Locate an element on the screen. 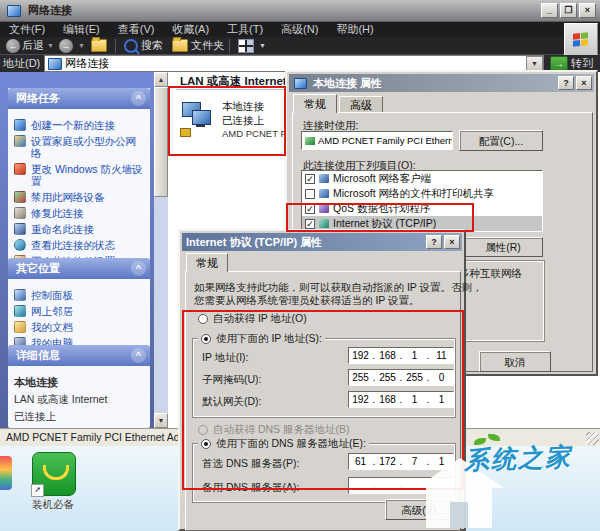 This screenshot has height=531, width=600. toolbar: ← 后退 ▼ → ▼ 搜索 文件夹 ▼ is located at coordinates (300, 46).